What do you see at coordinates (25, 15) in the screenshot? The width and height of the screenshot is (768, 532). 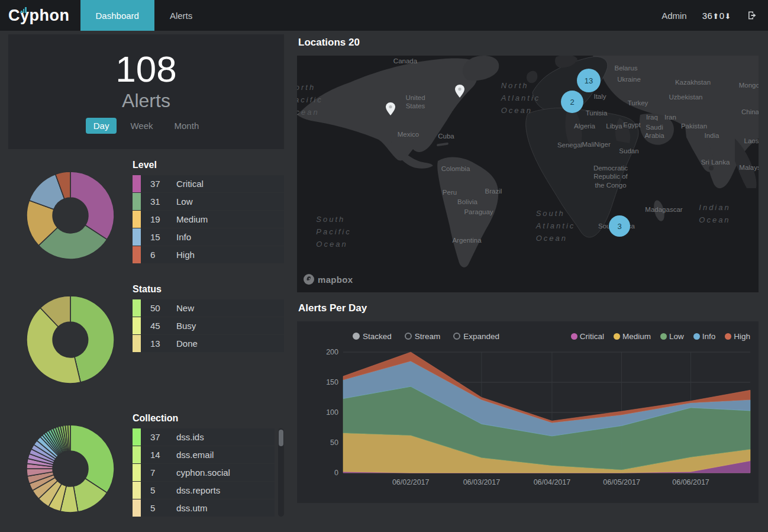 I see `logo-letter-y: y` at bounding box center [25, 15].